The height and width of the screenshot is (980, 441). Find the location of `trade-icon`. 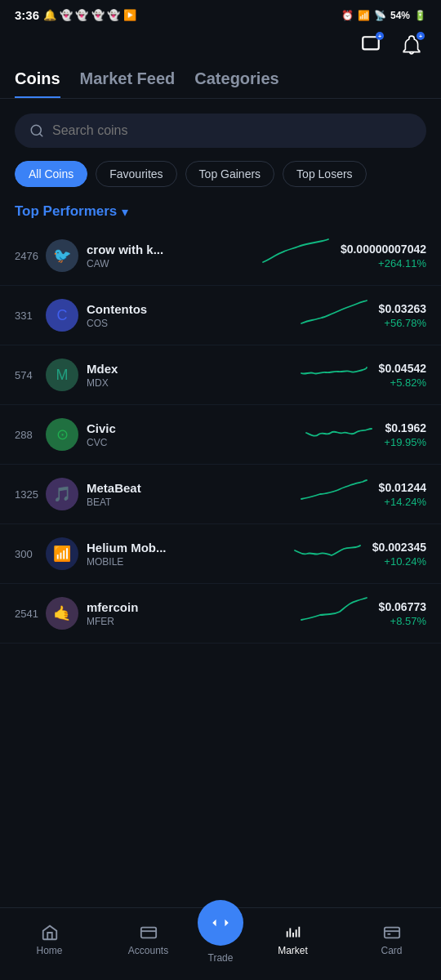

trade-icon is located at coordinates (220, 923).